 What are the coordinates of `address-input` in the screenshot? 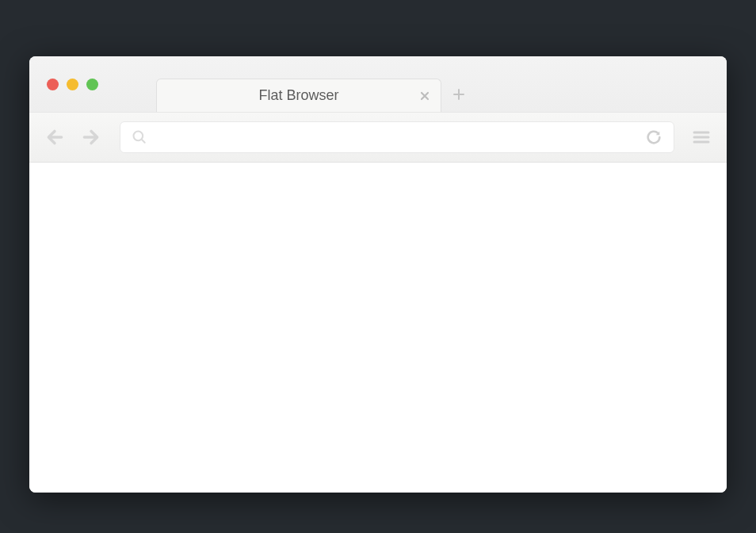 It's located at (396, 138).